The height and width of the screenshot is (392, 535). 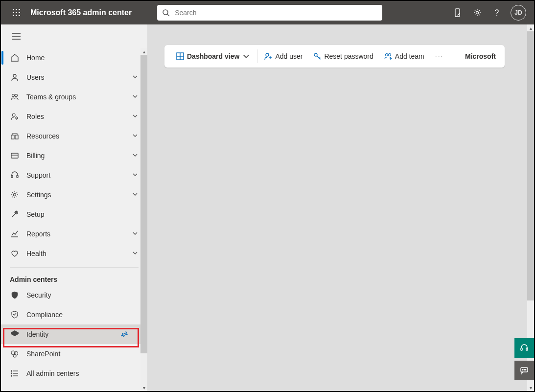 What do you see at coordinates (74, 334) in the screenshot?
I see `sidebar-item-identity: Identity` at bounding box center [74, 334].